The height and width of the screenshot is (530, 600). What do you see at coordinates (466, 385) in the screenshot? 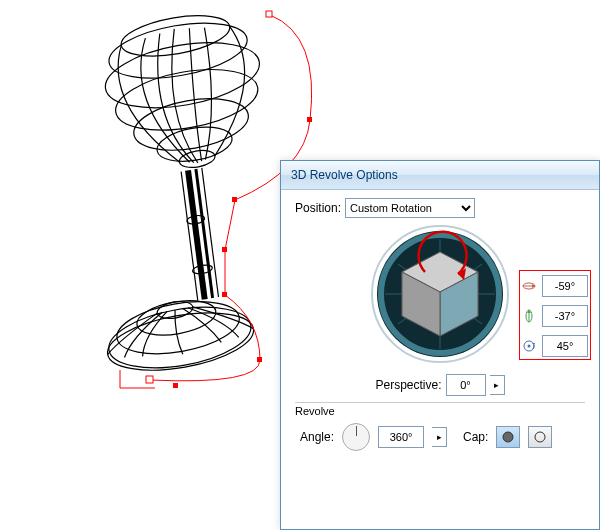
I see `perspective-input` at bounding box center [466, 385].